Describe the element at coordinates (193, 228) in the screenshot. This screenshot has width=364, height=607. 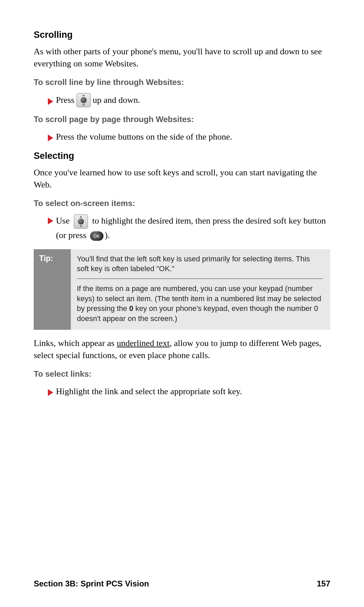
I see `bullet-select-text: Use to highlight the desired item, then …` at that location.